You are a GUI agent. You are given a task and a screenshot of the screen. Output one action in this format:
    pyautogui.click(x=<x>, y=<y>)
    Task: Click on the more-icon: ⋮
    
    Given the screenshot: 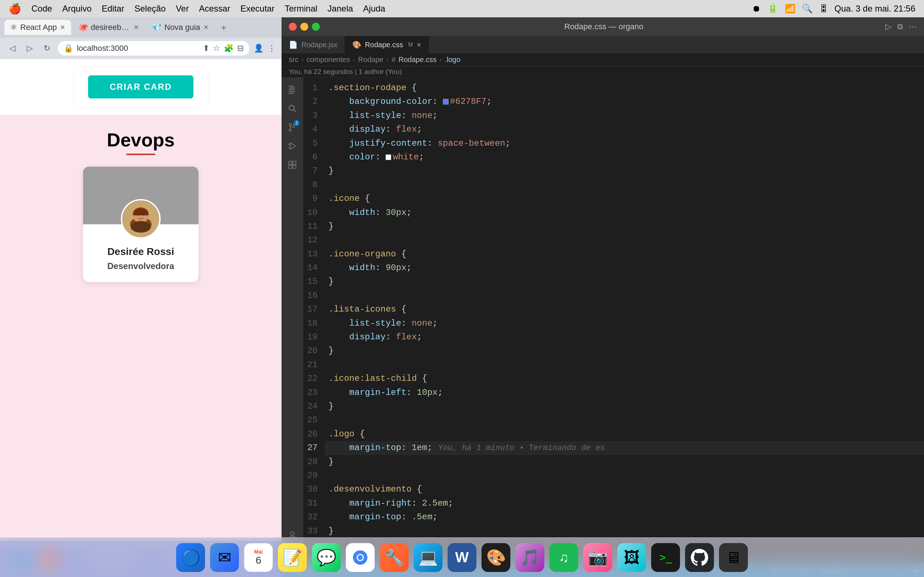 What is the action you would take?
    pyautogui.click(x=272, y=48)
    